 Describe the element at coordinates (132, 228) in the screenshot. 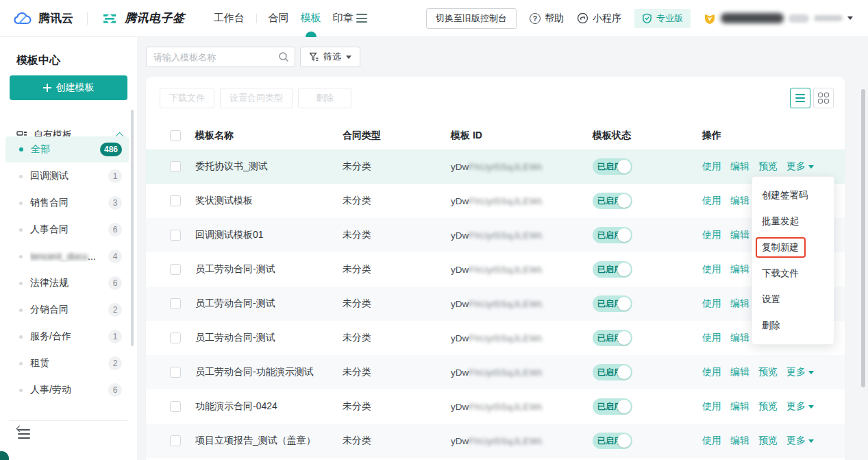

I see `sidebar-scrollbar-thumb` at that location.